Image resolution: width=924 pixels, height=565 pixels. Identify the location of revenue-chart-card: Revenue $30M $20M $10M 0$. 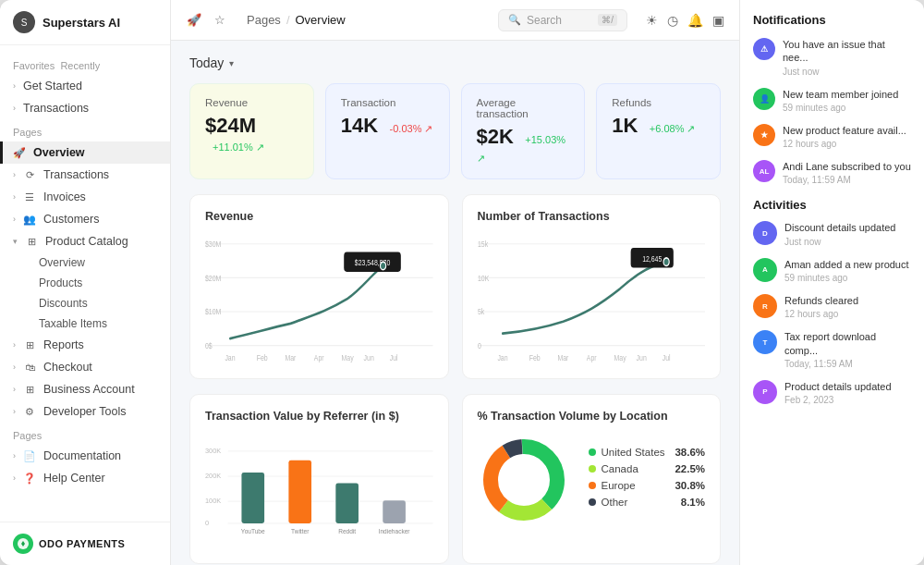
(320, 287).